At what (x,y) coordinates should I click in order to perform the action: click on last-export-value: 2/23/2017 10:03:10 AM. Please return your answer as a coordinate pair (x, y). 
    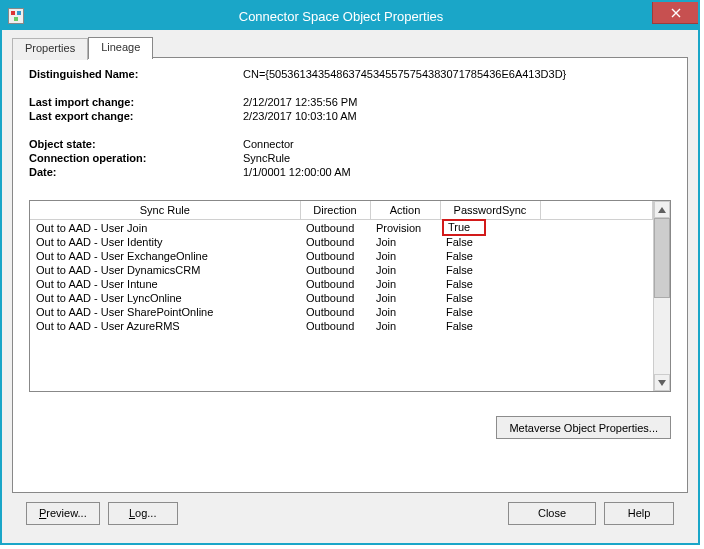
    Looking at the image, I should click on (457, 116).